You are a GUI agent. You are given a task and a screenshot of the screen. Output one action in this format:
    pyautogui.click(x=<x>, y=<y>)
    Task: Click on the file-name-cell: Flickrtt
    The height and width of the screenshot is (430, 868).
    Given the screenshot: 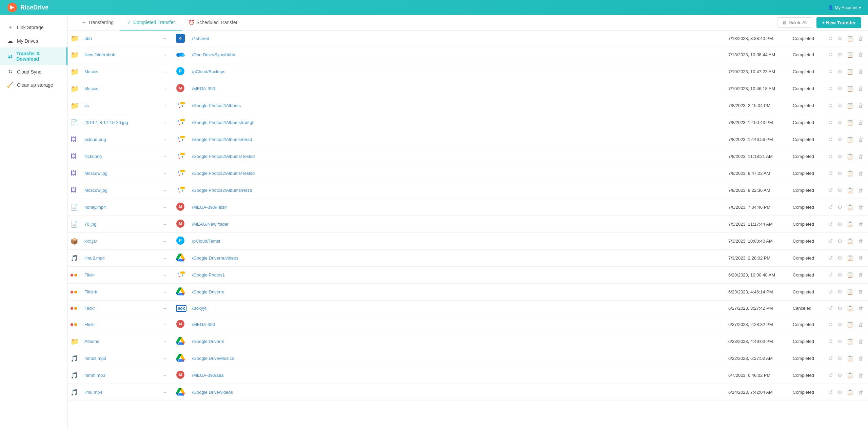 What is the action you would take?
    pyautogui.click(x=119, y=292)
    